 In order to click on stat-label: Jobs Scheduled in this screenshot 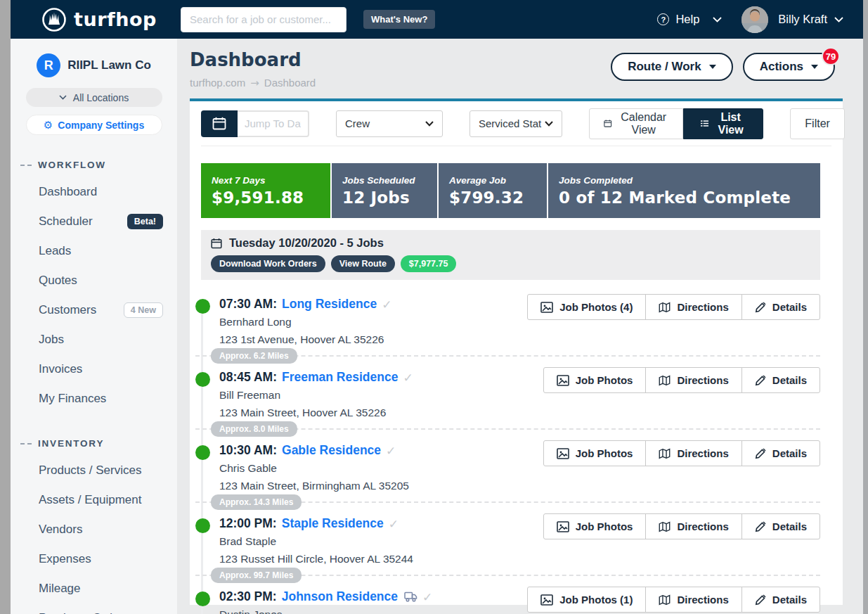, I will do `click(384, 180)`.